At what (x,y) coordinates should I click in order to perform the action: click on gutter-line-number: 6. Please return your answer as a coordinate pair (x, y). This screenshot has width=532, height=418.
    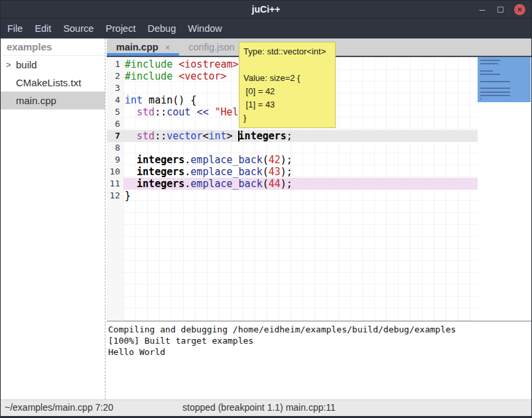
    Looking at the image, I should click on (115, 124).